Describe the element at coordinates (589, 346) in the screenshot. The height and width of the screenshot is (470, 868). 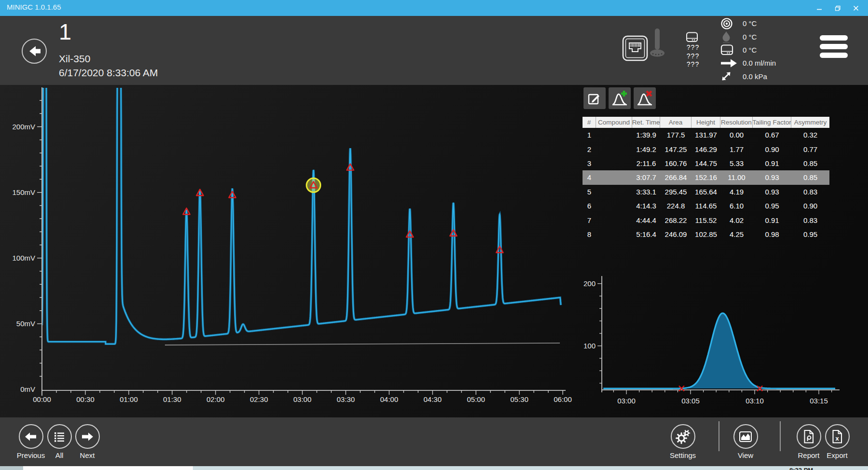
I see `y-tick-label: 100` at that location.